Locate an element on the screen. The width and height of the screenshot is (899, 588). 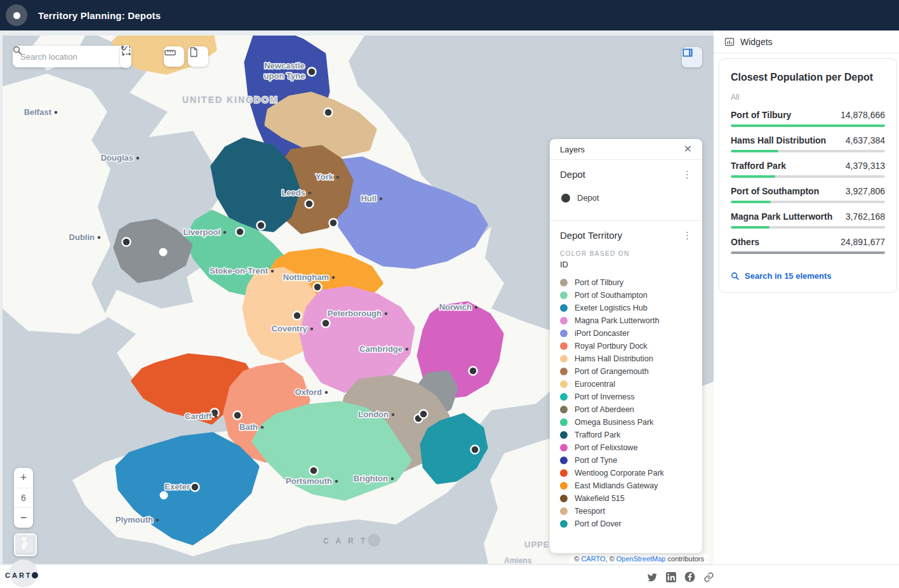
city-label: Dublin is located at coordinates (82, 237).